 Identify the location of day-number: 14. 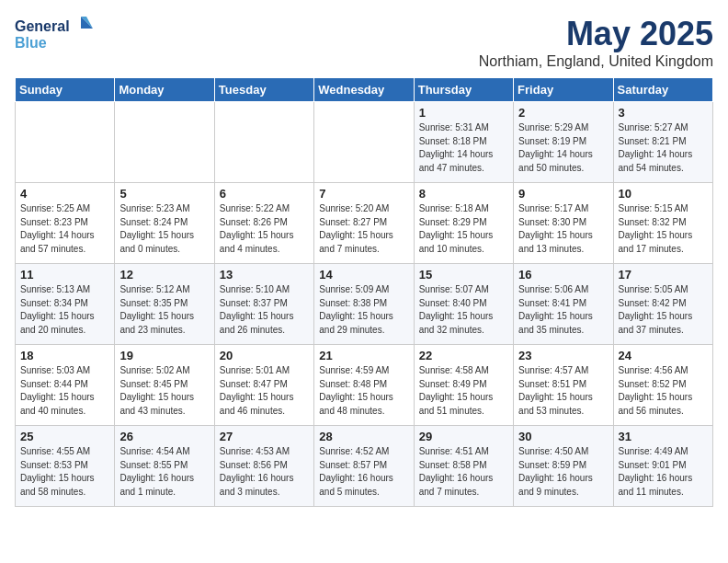
(364, 274).